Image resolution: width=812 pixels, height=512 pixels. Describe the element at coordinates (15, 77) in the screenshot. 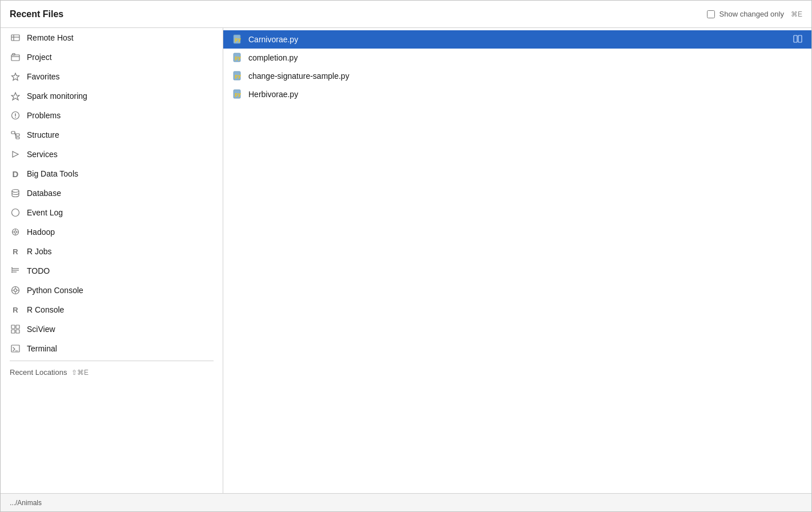

I see `favorites-icon` at that location.